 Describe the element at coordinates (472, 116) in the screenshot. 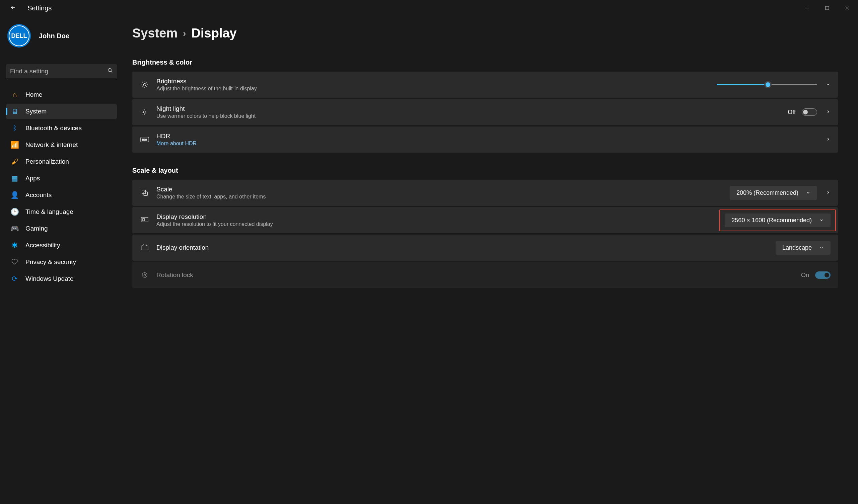

I see `night-light-sub: Use warmer colors to help block blue lig…` at that location.